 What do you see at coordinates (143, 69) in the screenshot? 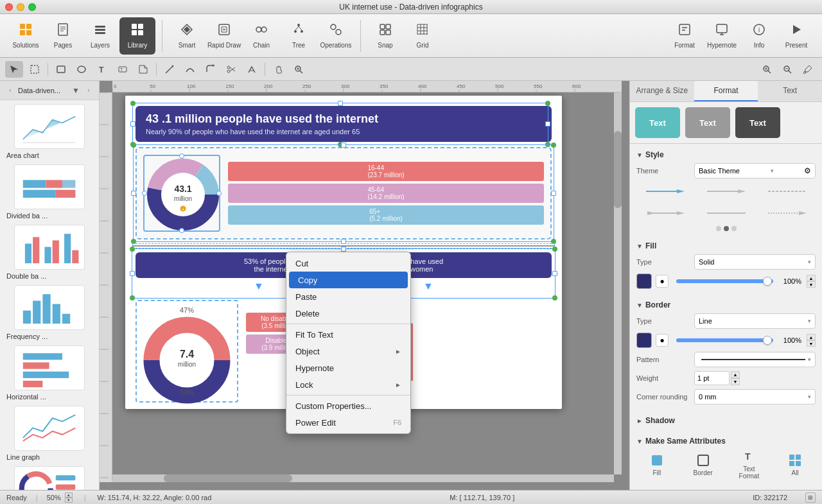
I see `note-tool-button` at bounding box center [143, 69].